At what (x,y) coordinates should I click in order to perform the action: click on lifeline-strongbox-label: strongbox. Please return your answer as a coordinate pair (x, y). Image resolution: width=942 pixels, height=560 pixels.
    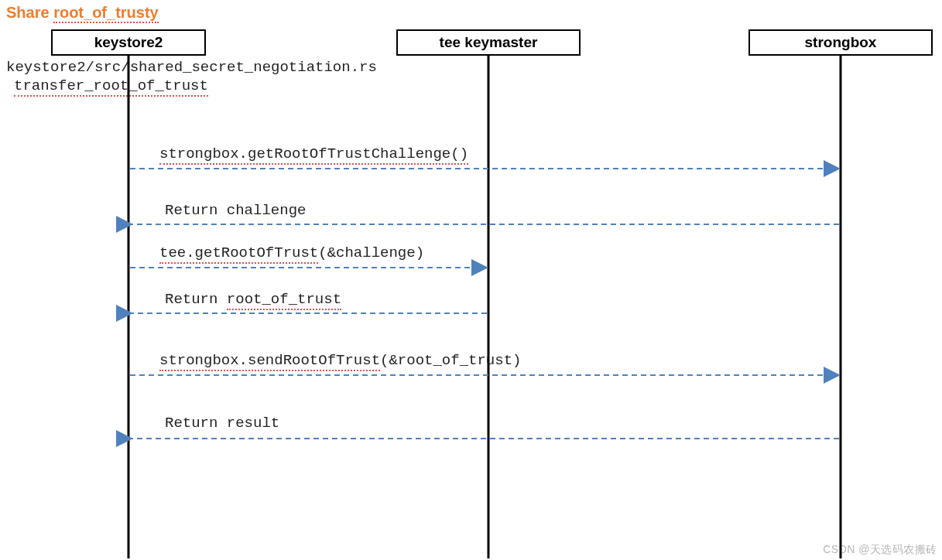
    Looking at the image, I should click on (841, 42).